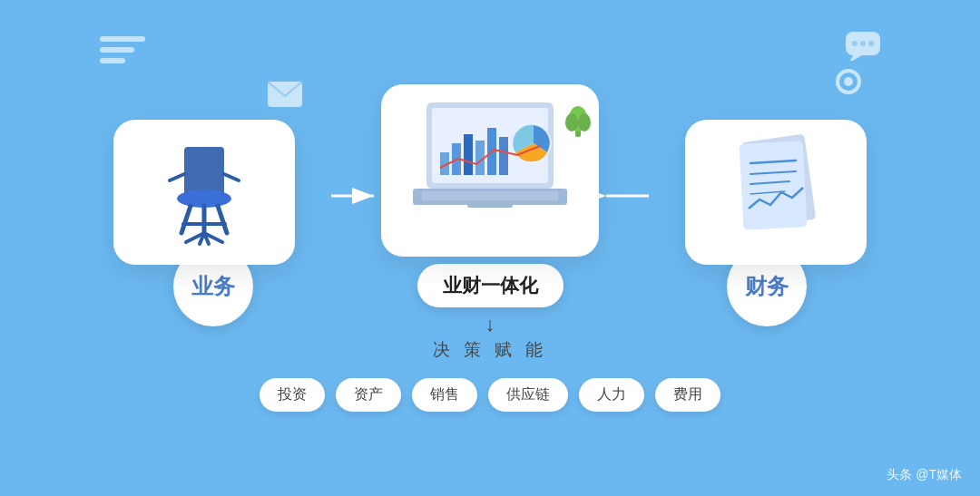  I want to click on pill-item: 人力, so click(612, 395).